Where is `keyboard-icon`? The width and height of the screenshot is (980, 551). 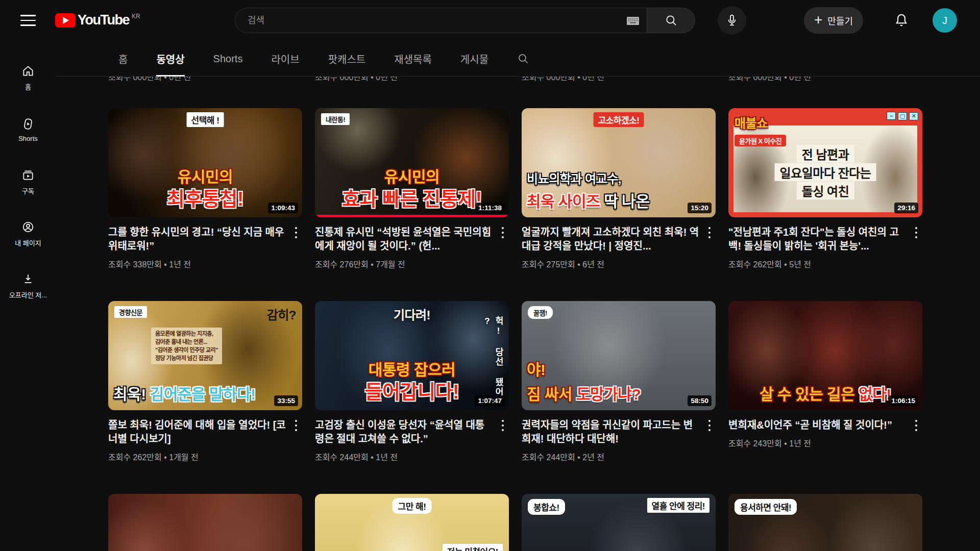 keyboard-icon is located at coordinates (633, 22).